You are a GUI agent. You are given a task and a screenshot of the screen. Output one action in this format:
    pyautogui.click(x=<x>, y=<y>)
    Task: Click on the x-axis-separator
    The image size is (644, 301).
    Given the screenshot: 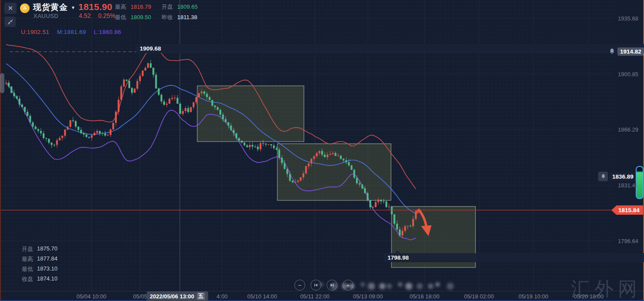 What is the action you would take?
    pyautogui.click(x=322, y=291)
    